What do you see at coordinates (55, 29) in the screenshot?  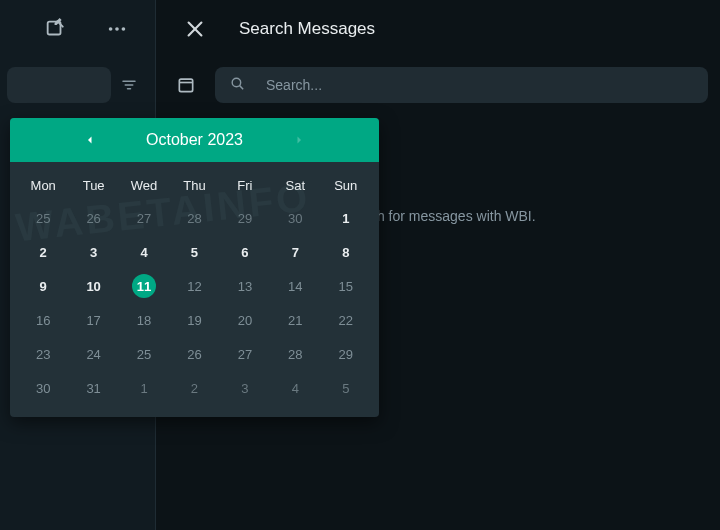 I see `new-chat-button` at bounding box center [55, 29].